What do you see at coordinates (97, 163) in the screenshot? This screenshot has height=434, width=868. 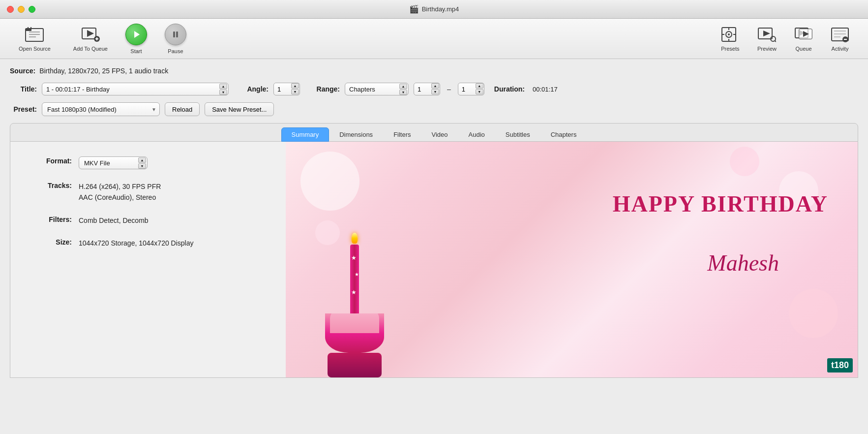 I see `format-value: MKV File` at bounding box center [97, 163].